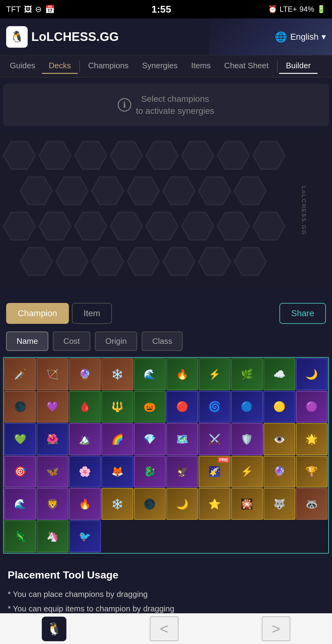  What do you see at coordinates (117, 407) in the screenshot?
I see `champion-cell-14: 🔱` at bounding box center [117, 407].